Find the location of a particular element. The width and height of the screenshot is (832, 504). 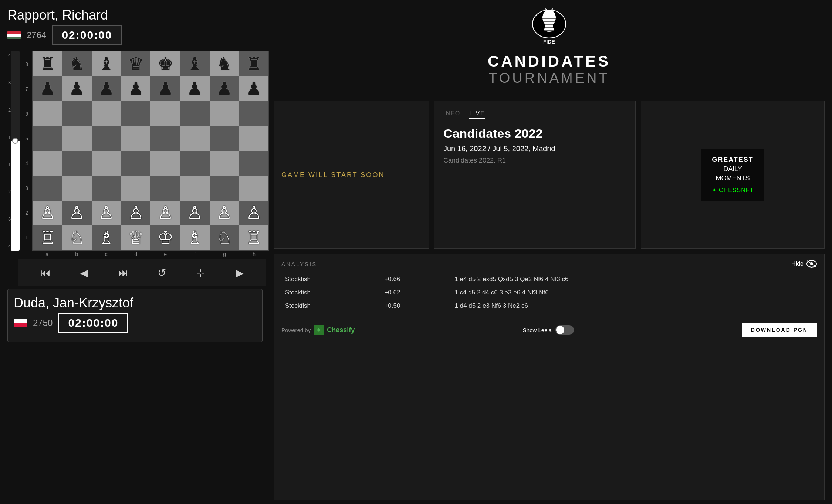

square-f8: ♝ is located at coordinates (195, 64).